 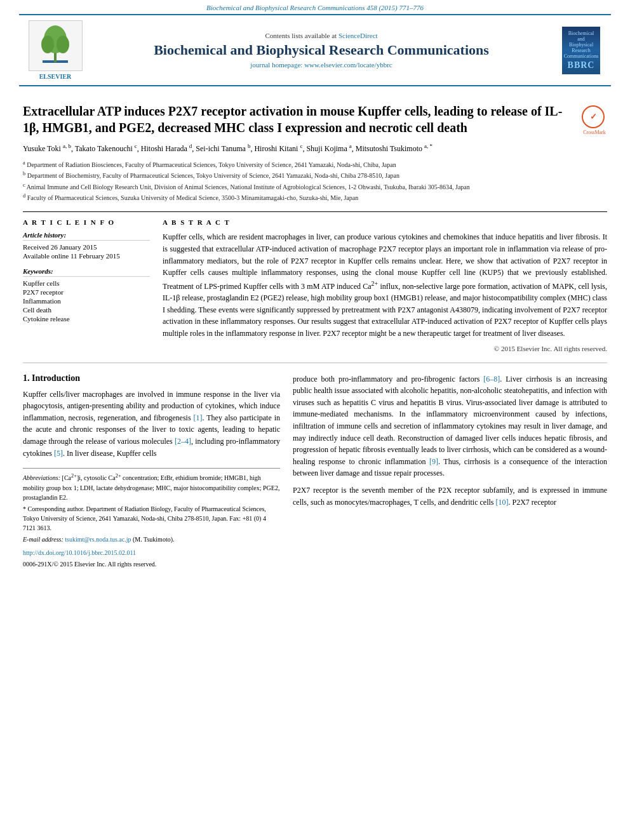 What do you see at coordinates (581, 51) in the screenshot?
I see `bbrc-badge: BiochemicalandBiophysicalResearchCommuni…` at bounding box center [581, 51].